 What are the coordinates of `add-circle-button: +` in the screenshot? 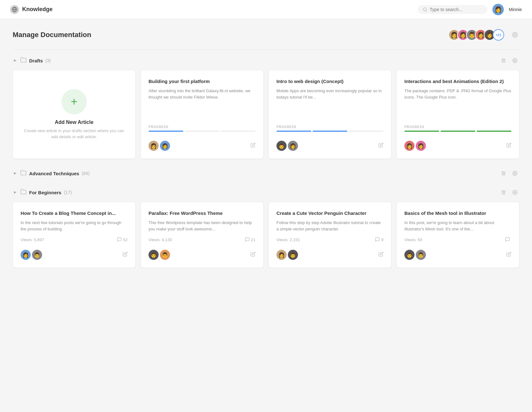 It's located at (74, 102).